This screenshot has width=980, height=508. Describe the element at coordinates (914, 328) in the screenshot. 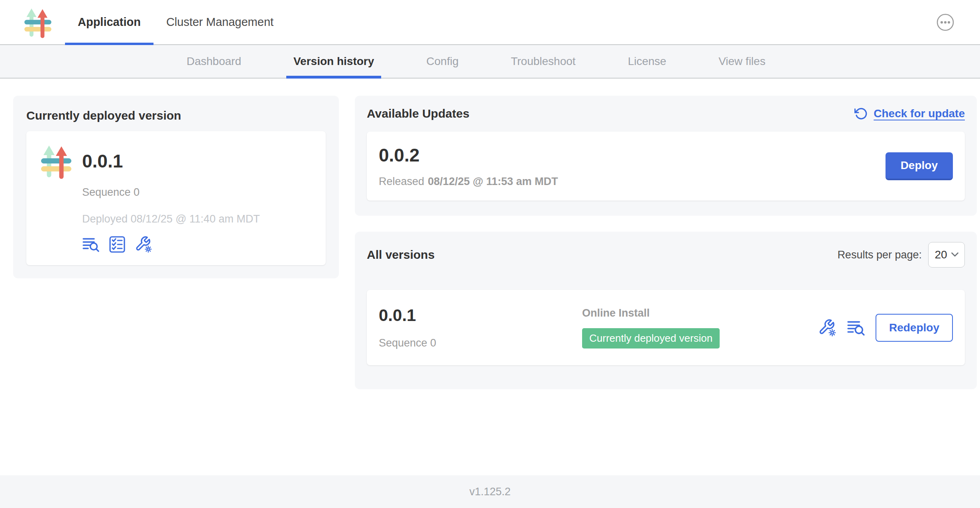

I see `redeploy-button: Redeploy` at that location.